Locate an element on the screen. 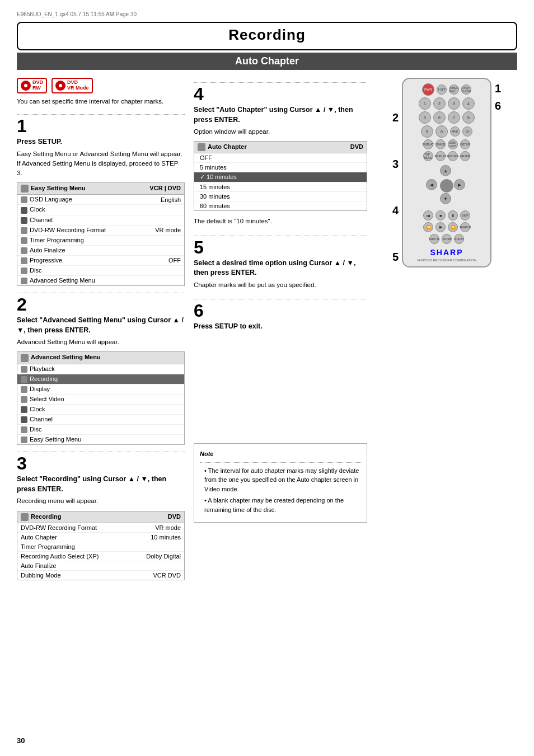 The height and width of the screenshot is (756, 534). power-button: PWR is located at coordinates (428, 90).